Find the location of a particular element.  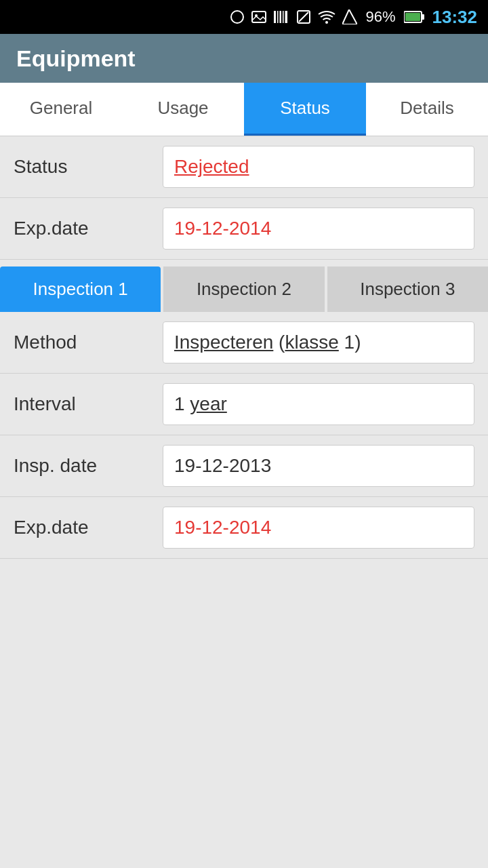

inspection-tab-2: Inspection 2 is located at coordinates (244, 289).